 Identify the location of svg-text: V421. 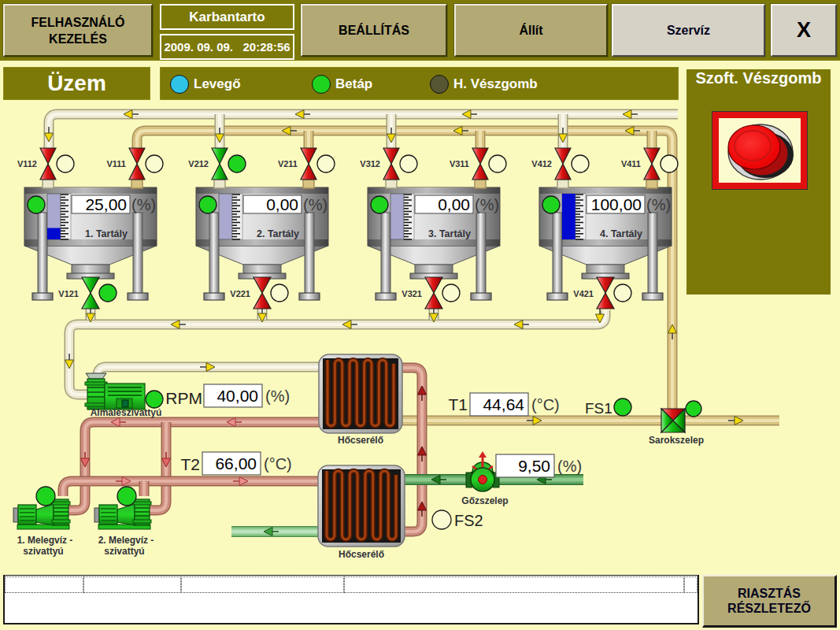
(583, 294).